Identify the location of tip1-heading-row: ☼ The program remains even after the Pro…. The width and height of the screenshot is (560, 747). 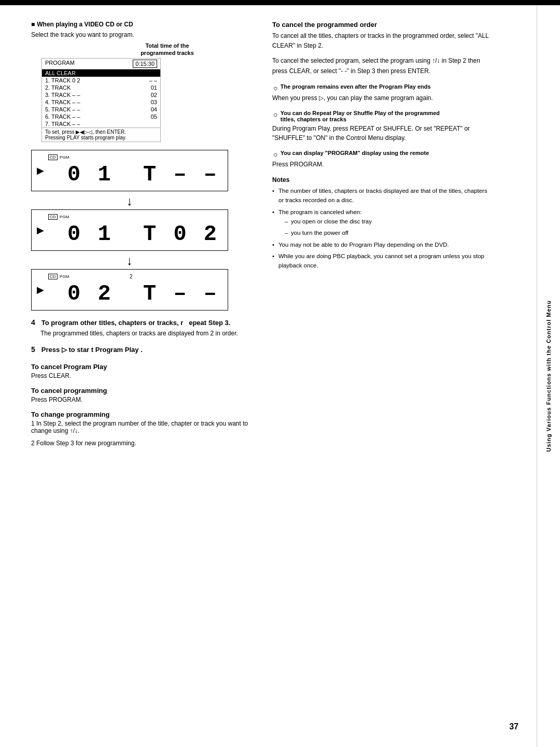
(383, 88).